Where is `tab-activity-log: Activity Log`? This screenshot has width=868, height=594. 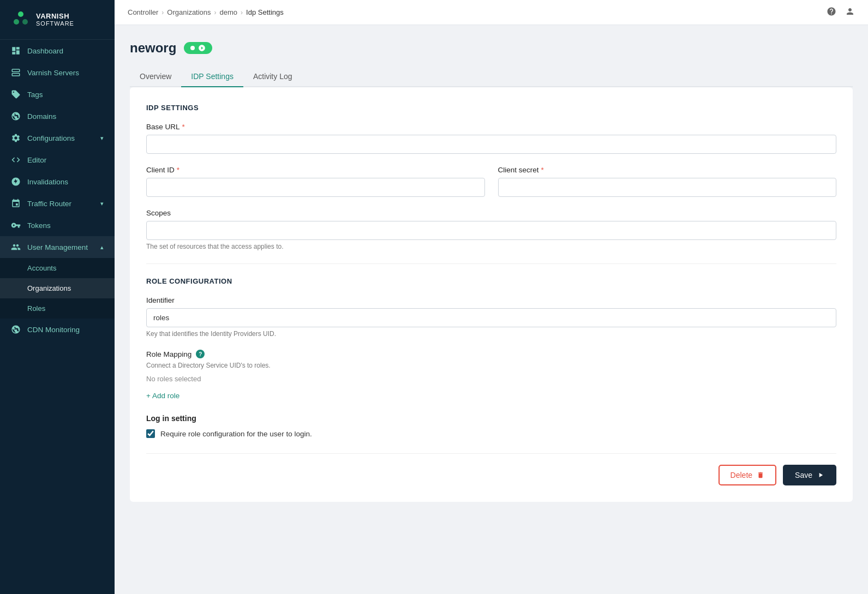
tab-activity-log: Activity Log is located at coordinates (273, 77).